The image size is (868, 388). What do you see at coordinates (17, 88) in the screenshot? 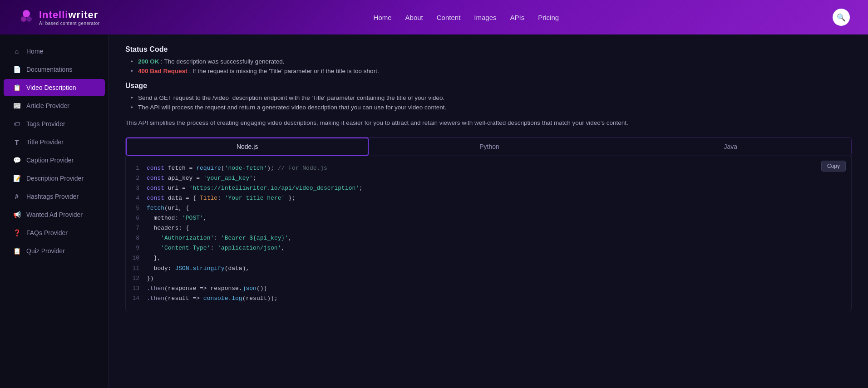
I see `video-description-icon: 📋` at bounding box center [17, 88].